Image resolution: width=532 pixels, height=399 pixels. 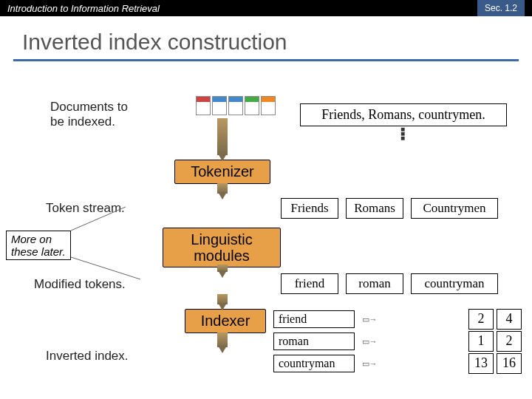 I want to click on posting-box: 1, so click(x=481, y=341).